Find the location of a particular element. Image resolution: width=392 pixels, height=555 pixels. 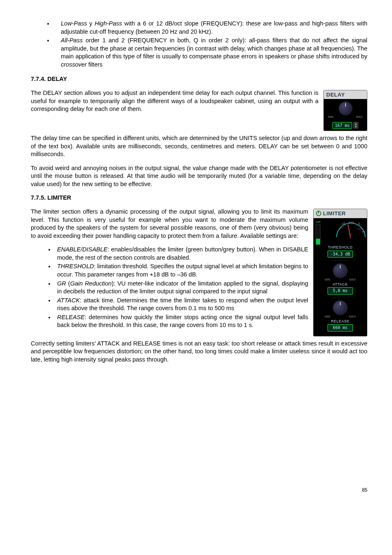

setting-name: ATTACK is located at coordinates (68, 300).